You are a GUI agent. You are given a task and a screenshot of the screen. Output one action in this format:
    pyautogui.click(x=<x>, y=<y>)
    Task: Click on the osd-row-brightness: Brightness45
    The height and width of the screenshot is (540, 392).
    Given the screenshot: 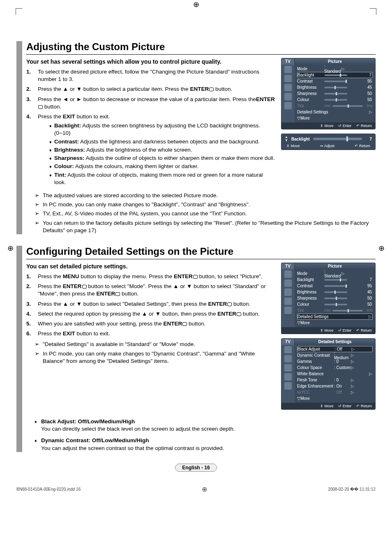 What is the action you would take?
    pyautogui.click(x=335, y=87)
    